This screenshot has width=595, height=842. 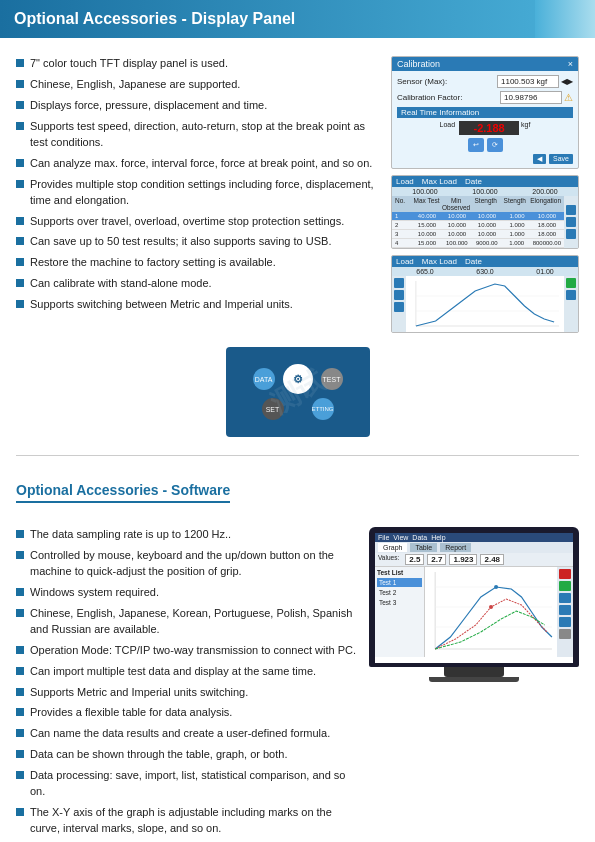 What do you see at coordinates (186, 622) in the screenshot?
I see `software-feature-item-3: Chinese, English, Japanese, Korean, Port…` at bounding box center [186, 622].